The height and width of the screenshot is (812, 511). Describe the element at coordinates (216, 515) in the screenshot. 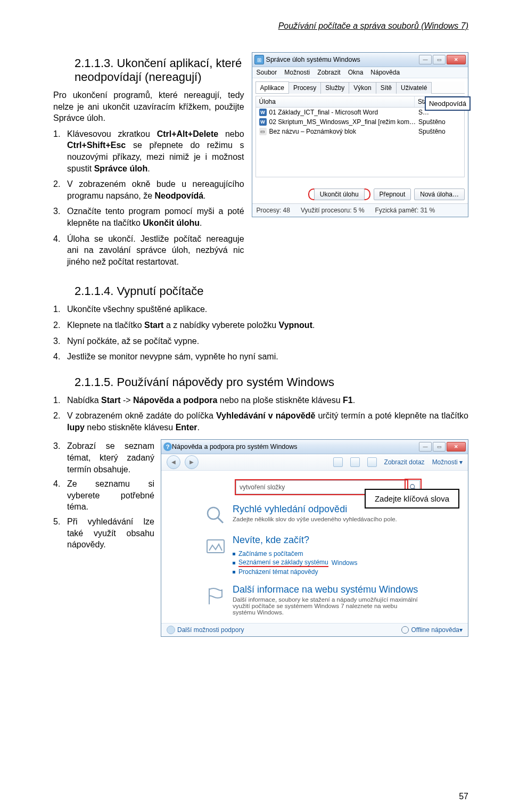

I see `magnifier-icon` at that location.